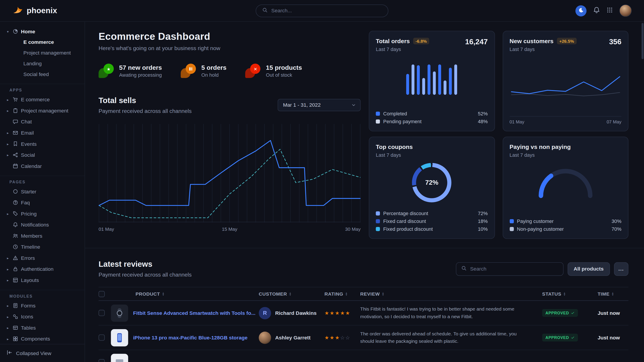 This screenshot has height=362, width=644. I want to click on new-customers-value: 356, so click(615, 42).